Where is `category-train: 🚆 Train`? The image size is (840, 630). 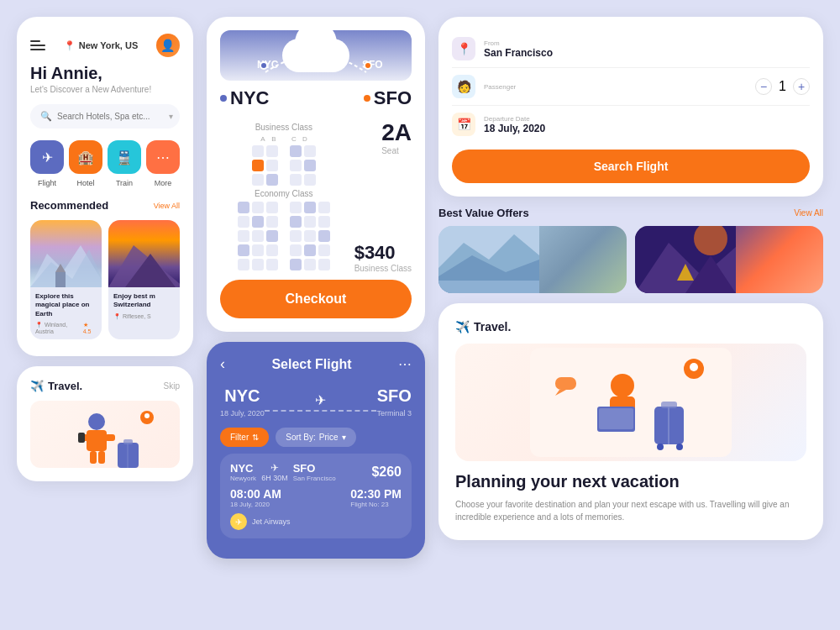
category-train: 🚆 Train is located at coordinates (124, 164).